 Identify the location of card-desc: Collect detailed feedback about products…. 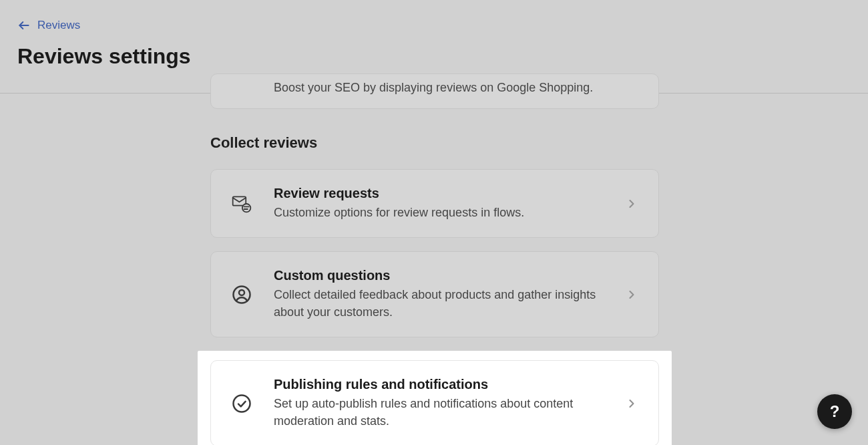
(439, 303).